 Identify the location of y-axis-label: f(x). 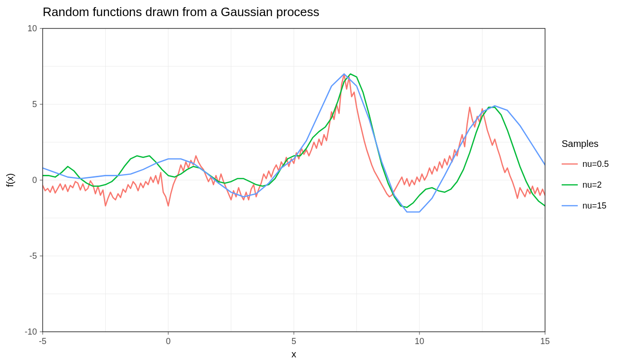
(10, 180).